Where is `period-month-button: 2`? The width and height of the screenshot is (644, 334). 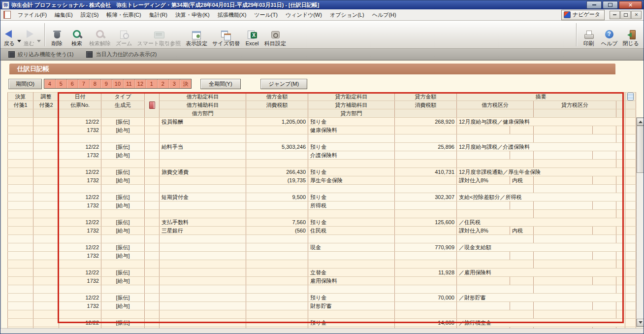 period-month-button: 2 is located at coordinates (163, 84).